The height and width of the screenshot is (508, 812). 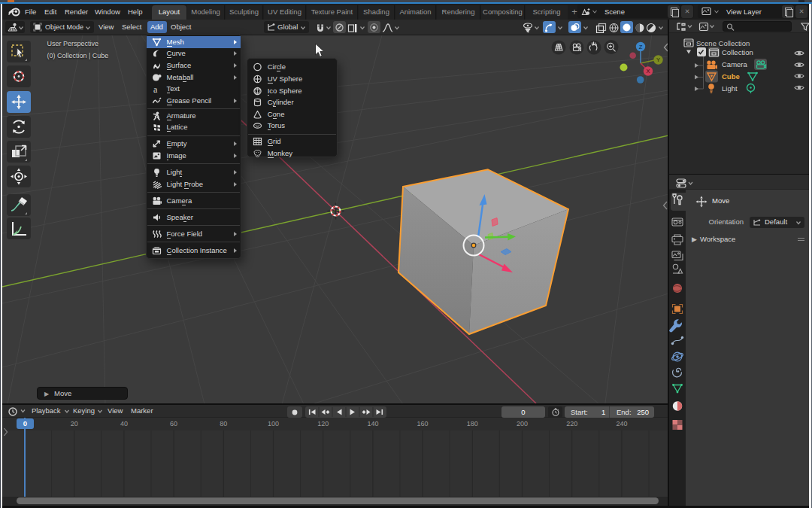 I want to click on svg-text: a, so click(x=156, y=89).